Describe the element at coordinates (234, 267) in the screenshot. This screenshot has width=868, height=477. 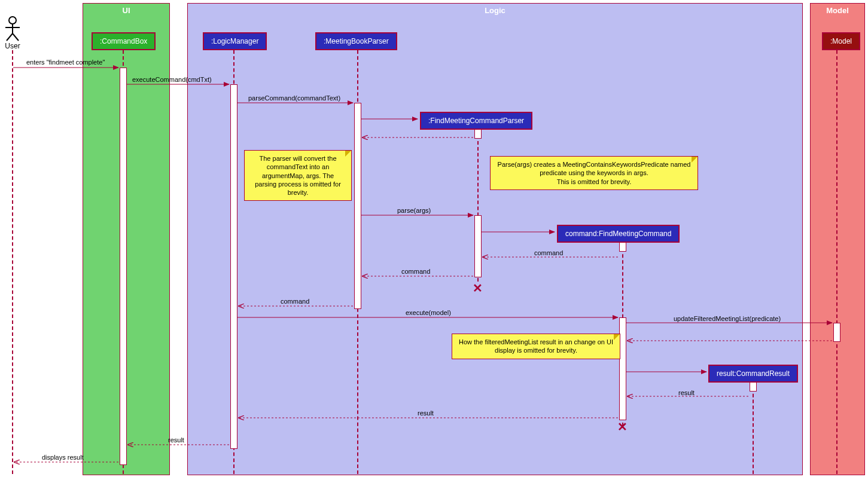
I see `logicmanager-activation` at that location.